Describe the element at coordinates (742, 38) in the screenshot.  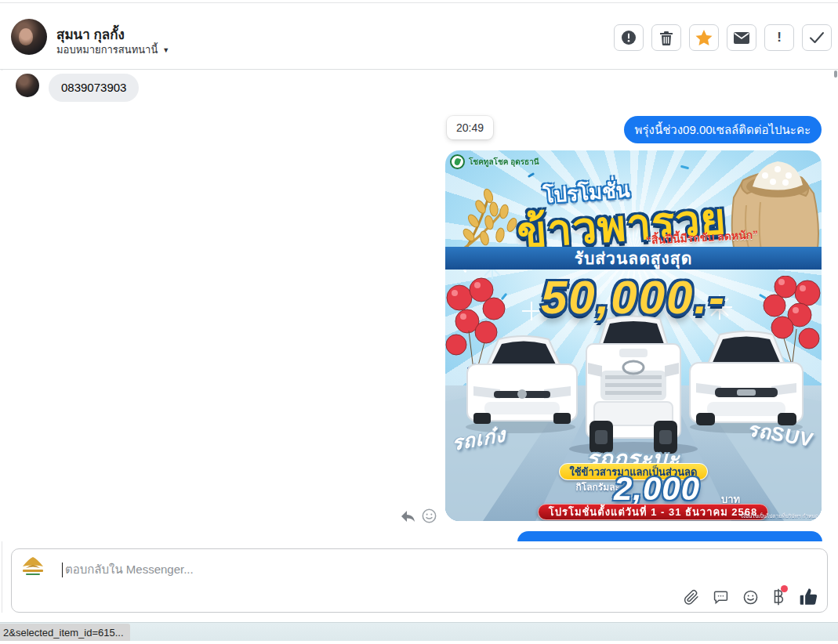
I see `mark-unread-button` at that location.